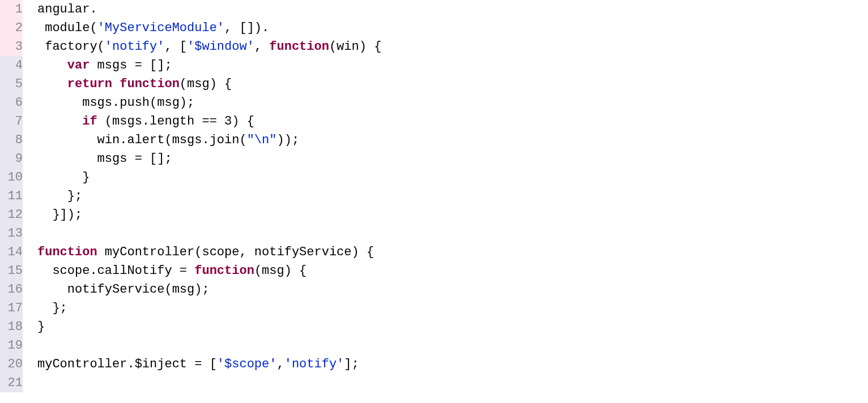 This screenshot has height=403, width=868. Describe the element at coordinates (11, 308) in the screenshot. I see `line-number: 17` at that location.